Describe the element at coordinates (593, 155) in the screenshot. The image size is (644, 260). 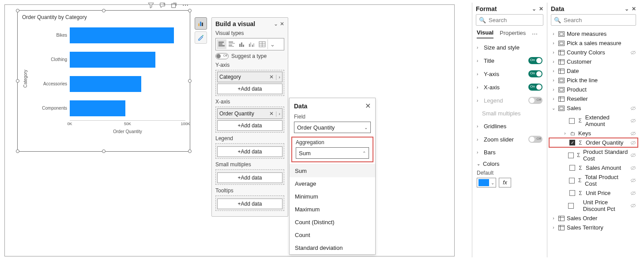
I see `field-product-standard-cost: ΣProduct Standard Cost` at that location.